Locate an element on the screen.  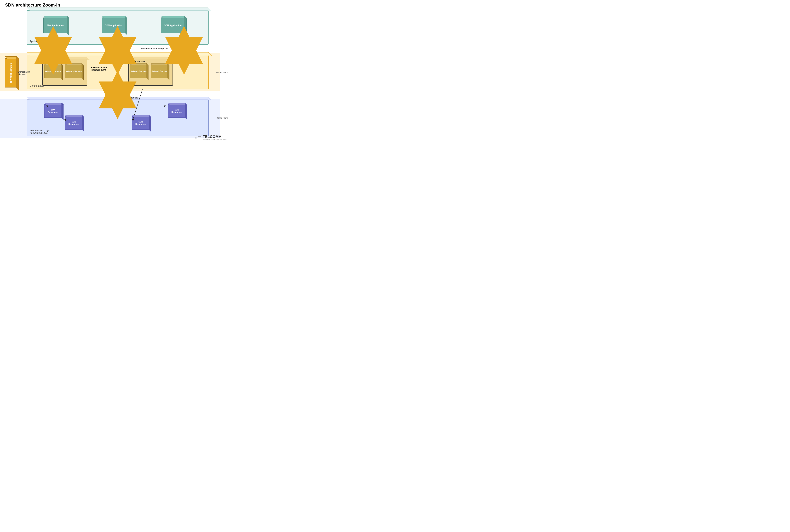
southbound-interface-label: Southbound Interface is located at coordinates (128, 98).